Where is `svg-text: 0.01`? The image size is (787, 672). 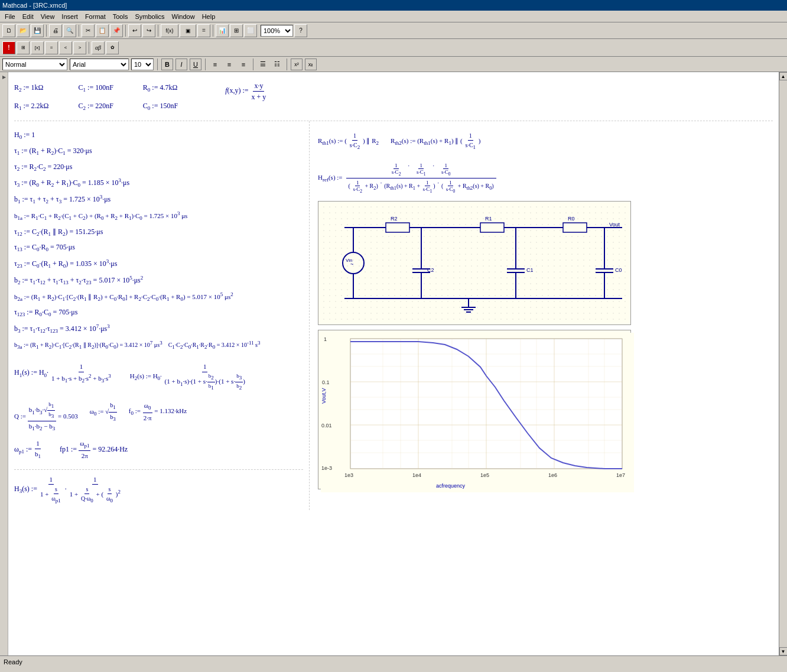 svg-text: 0.01 is located at coordinates (327, 426).